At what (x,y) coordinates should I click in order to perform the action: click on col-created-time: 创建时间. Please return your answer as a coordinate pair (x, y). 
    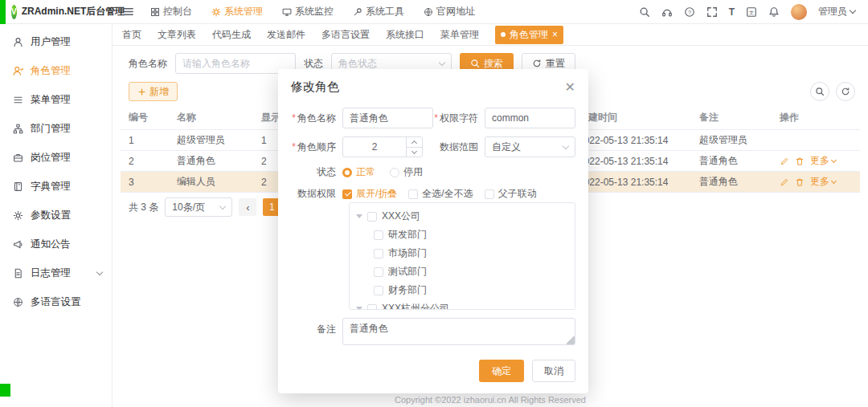
    Looking at the image, I should click on (631, 117).